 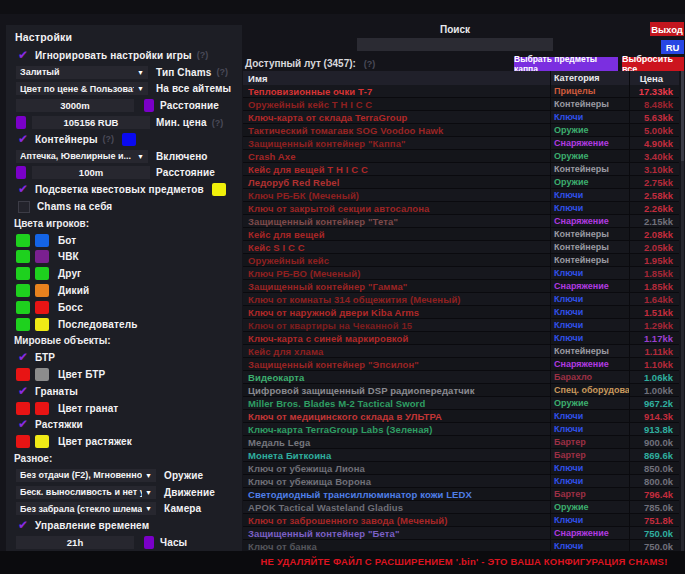 I want to click on ignore-game-settings-checkbox: ✔, so click(x=24, y=56).